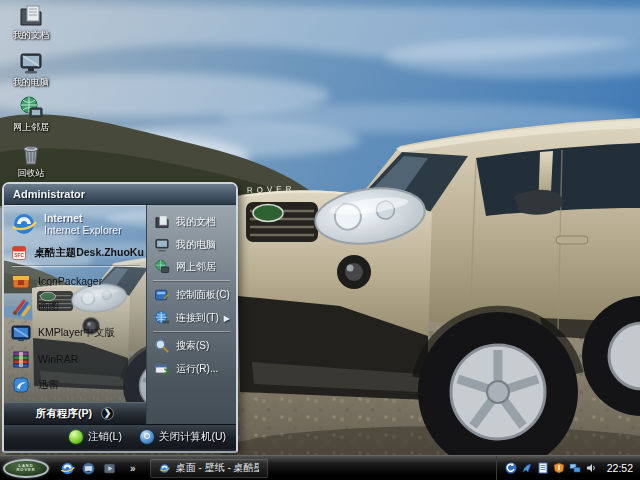 This screenshot has height=480, width=640. I want to click on desktop-icon-network-places: 网上邻居, so click(31, 114).